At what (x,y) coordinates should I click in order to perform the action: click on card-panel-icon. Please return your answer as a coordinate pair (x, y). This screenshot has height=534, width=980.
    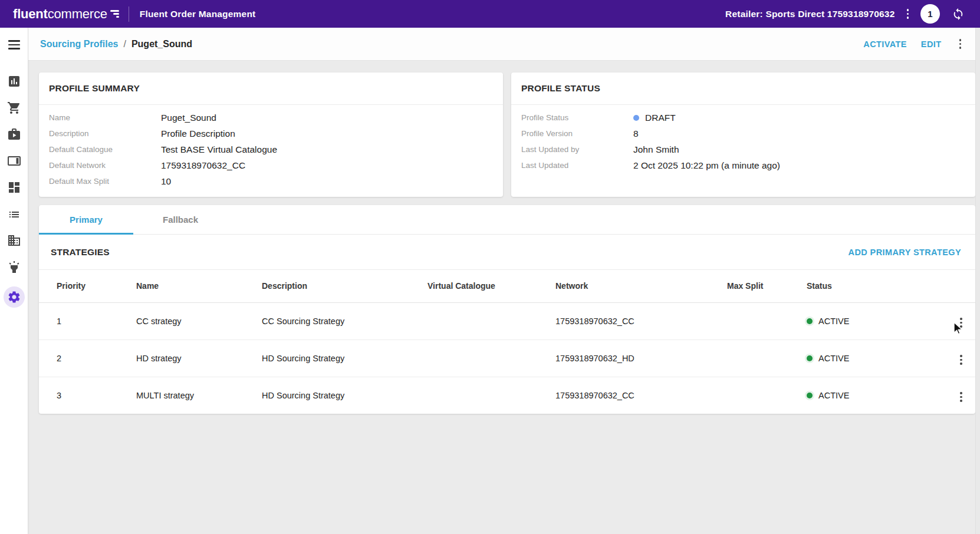
    Looking at the image, I should click on (14, 161).